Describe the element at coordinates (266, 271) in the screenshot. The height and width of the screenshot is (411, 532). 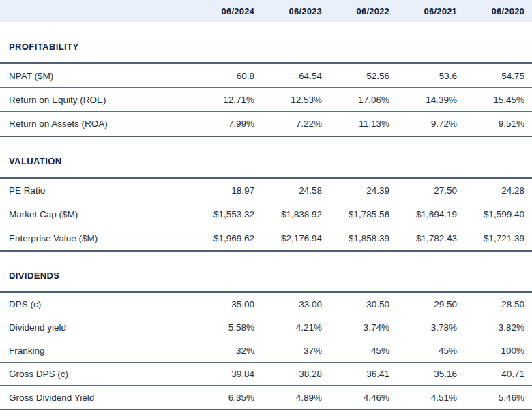
I see `section-title: DIVIDENDS` at that location.